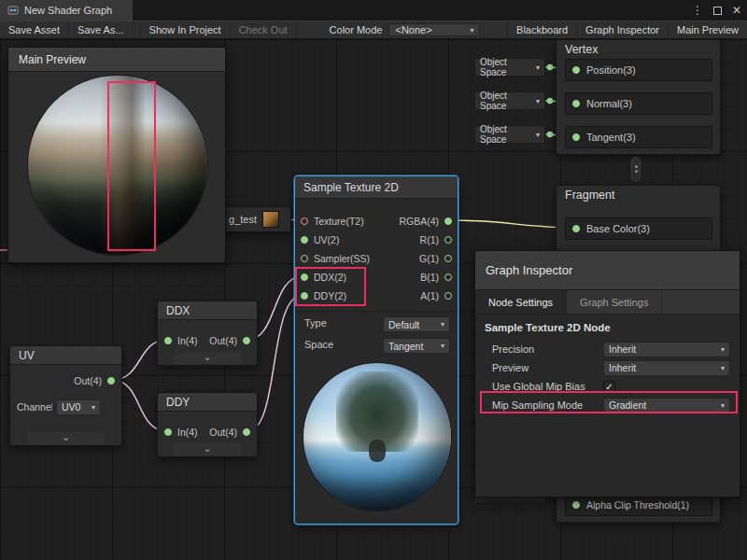 The image size is (747, 560). I want to click on title-bar: New Shader Graph ⋮ ✕, so click(374, 10).